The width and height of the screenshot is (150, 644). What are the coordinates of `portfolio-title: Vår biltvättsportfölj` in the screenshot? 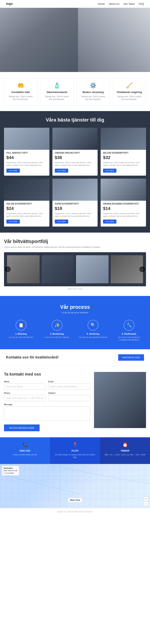 It's located at (75, 242).